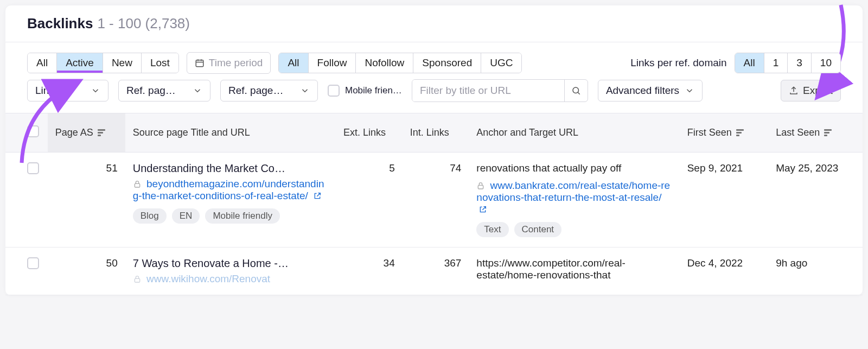  Describe the element at coordinates (269, 91) in the screenshot. I see `refpage-filter-dropdown-2: Ref. page…` at that location.